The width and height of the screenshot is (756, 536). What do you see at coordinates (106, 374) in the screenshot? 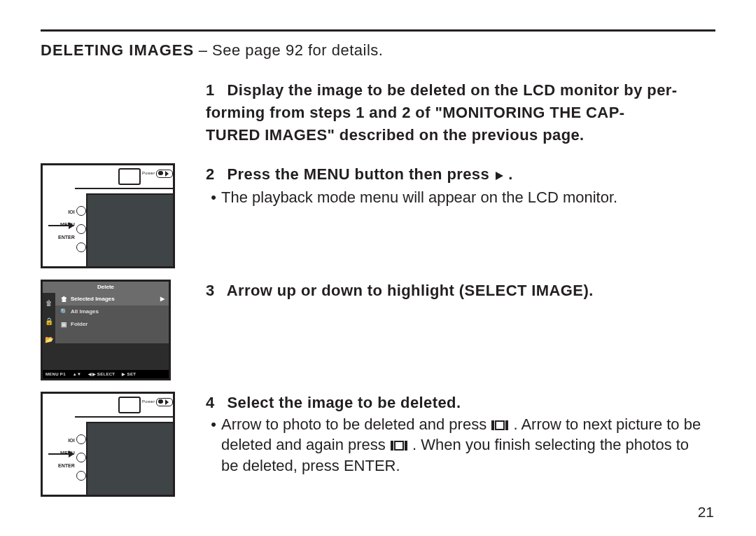
I see `menu-footer: MENU P1 ▲▼ ◀▶ SELECT ▶ SET` at bounding box center [106, 374].